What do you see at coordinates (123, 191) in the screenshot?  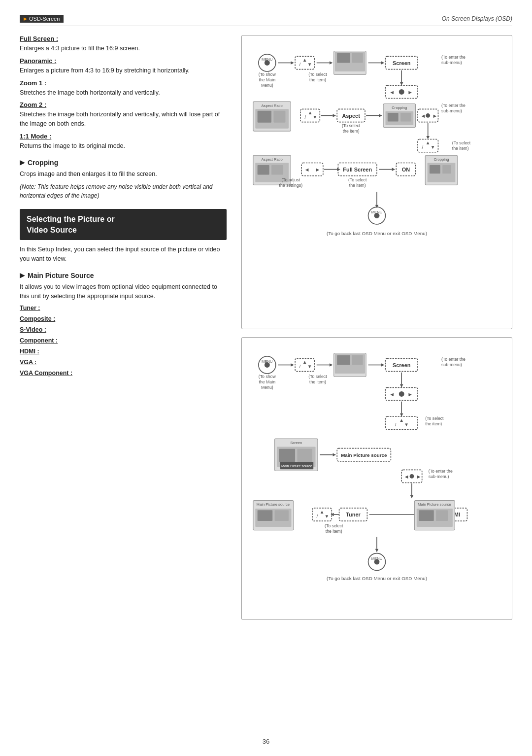 I see `cropping-note: (Note: This feature helps remove any noi…` at bounding box center [123, 191].